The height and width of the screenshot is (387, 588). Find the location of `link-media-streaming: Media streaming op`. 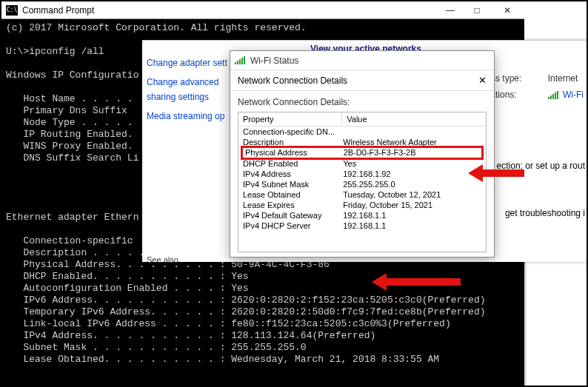

link-media-streaming: Media streaming op is located at coordinates (195, 116).